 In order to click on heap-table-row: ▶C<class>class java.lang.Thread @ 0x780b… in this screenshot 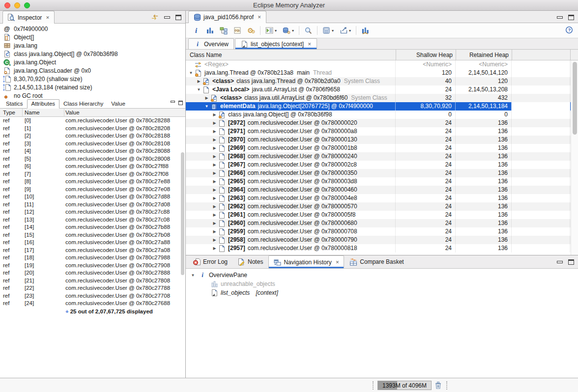, I will do `click(382, 82)`.